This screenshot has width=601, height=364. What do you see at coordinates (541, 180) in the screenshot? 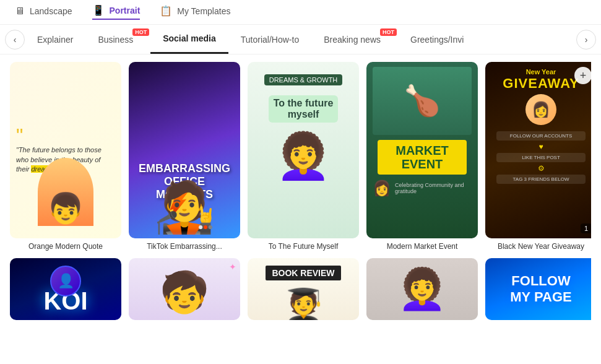
I see `step3: TAG 3 FRIENDS BELOW` at bounding box center [541, 180].